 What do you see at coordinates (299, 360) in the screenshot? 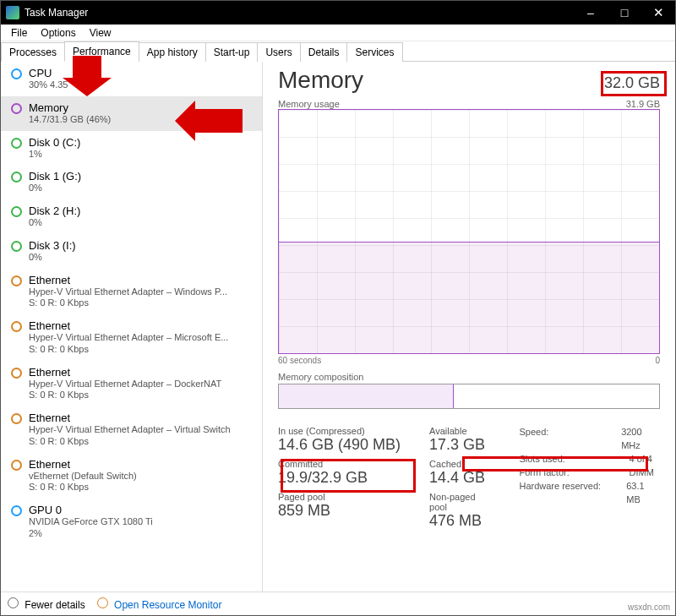
I see `axis-left: 60 seconds` at bounding box center [299, 360].